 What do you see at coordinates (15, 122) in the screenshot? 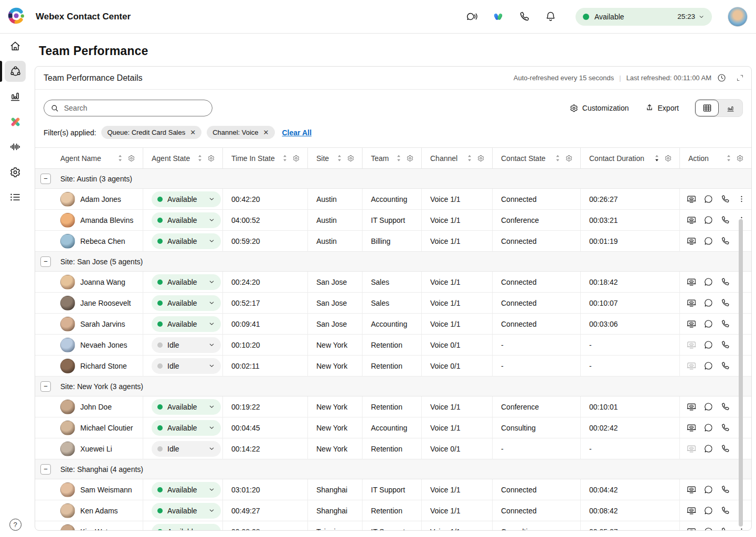
I see `sidebar-item-flows` at bounding box center [15, 122].